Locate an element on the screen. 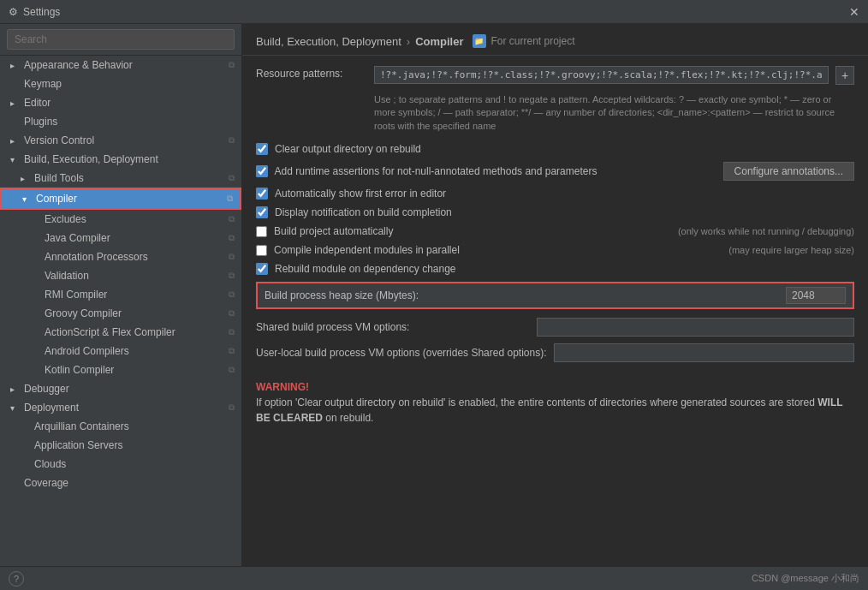 Image resolution: width=868 pixels, height=590 pixels. checkbox-notification: Display notification on build completion is located at coordinates (555, 212).